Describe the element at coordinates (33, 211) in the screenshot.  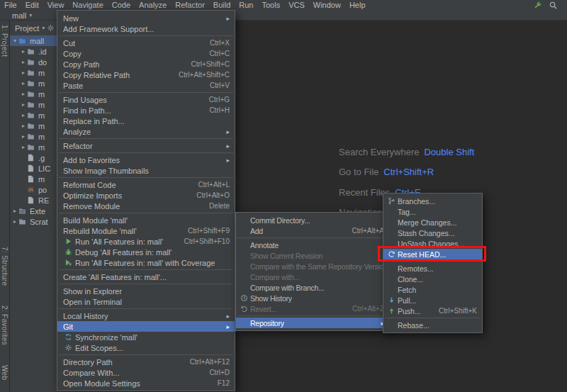
I see `tree-item-exte: ▸Exte` at that location.